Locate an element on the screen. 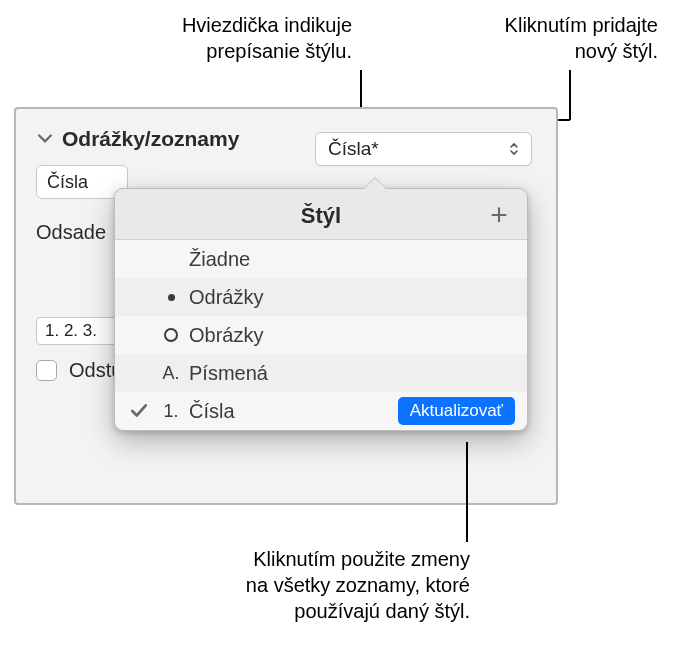 This screenshot has width=689, height=668. style-item-label: Čísla is located at coordinates (294, 412).